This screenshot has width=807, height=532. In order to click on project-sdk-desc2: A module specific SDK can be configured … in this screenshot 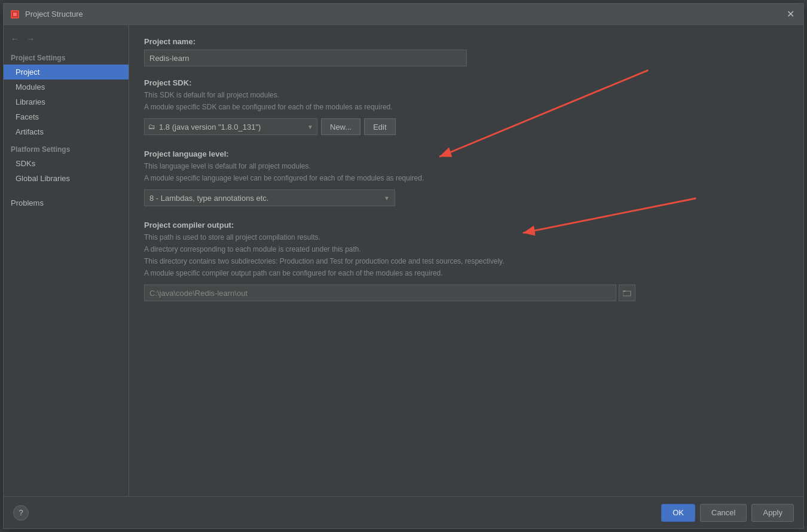, I will do `click(466, 107)`.